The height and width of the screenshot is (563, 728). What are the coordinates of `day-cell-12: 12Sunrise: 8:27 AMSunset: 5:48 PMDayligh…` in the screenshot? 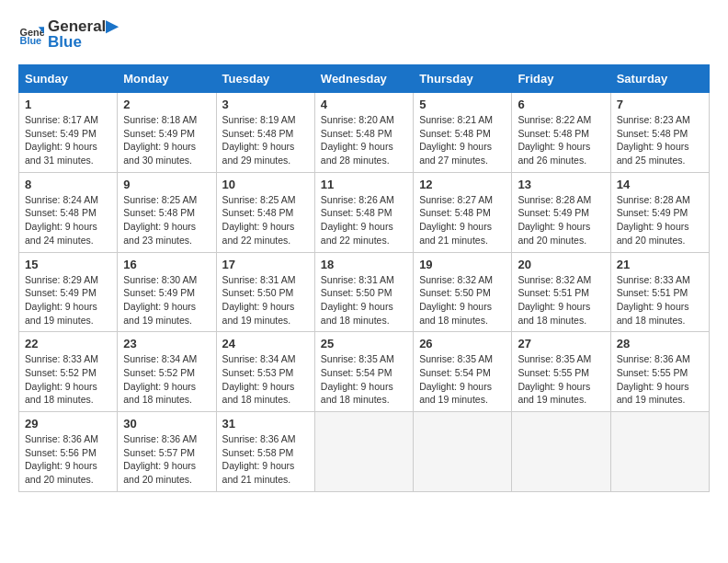 It's located at (463, 212).